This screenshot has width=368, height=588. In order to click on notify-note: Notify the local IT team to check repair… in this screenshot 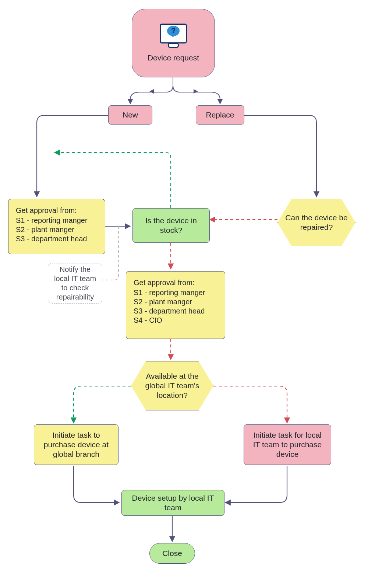, I will do `click(75, 283)`.